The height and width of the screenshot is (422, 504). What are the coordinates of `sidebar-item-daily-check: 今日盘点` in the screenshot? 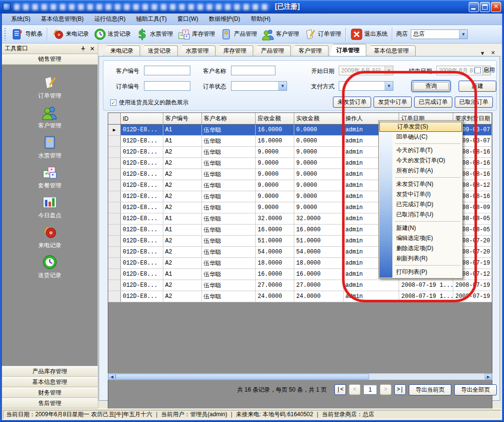 It's located at (50, 207).